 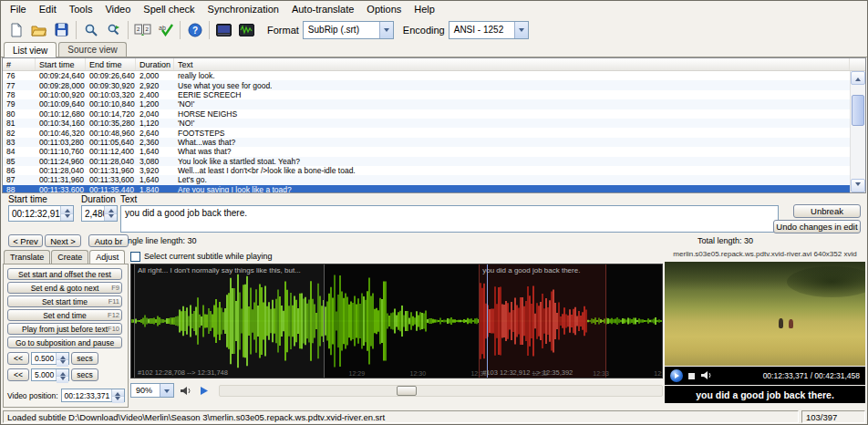 What do you see at coordinates (62, 30) in the screenshot?
I see `save-button` at bounding box center [62, 30].